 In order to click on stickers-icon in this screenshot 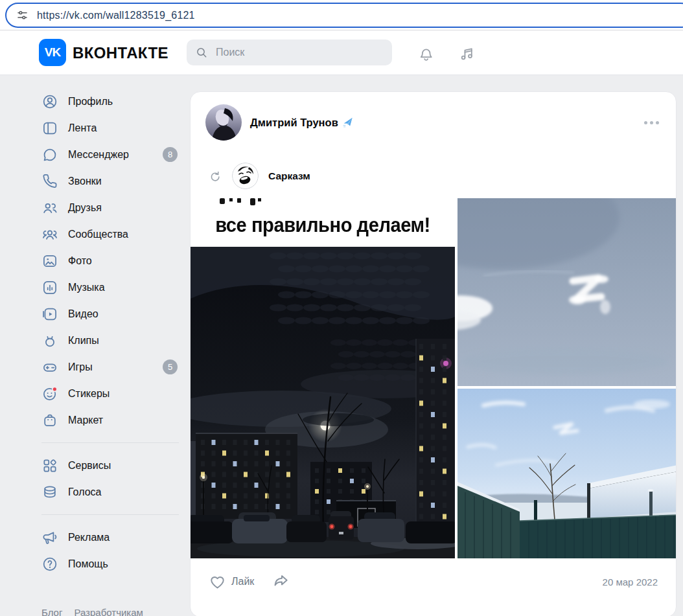, I will do `click(50, 394)`.